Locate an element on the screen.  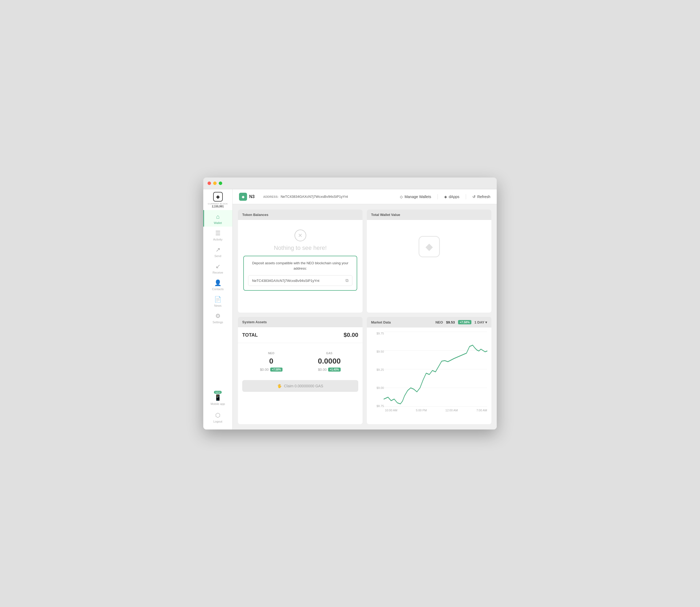
gas-usd: $0.00 is located at coordinates (322, 370).